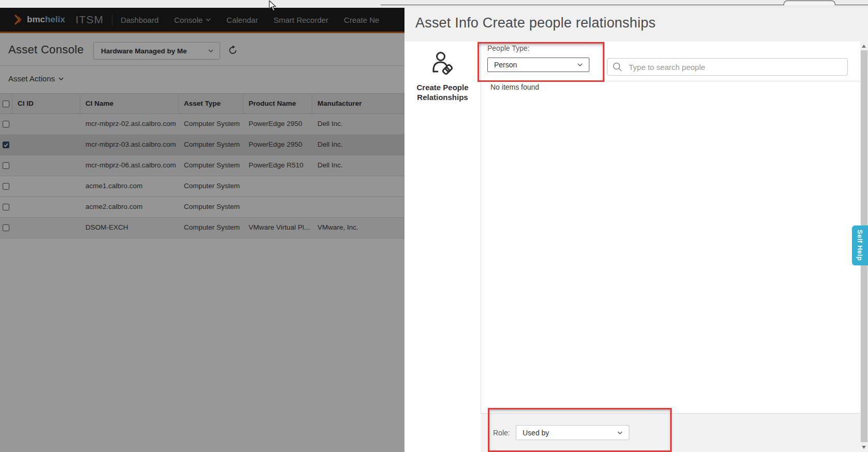 This screenshot has width=868, height=452. What do you see at coordinates (442, 247) in the screenshot?
I see `drawer-icon-rail: Create People Relationships` at bounding box center [442, 247].